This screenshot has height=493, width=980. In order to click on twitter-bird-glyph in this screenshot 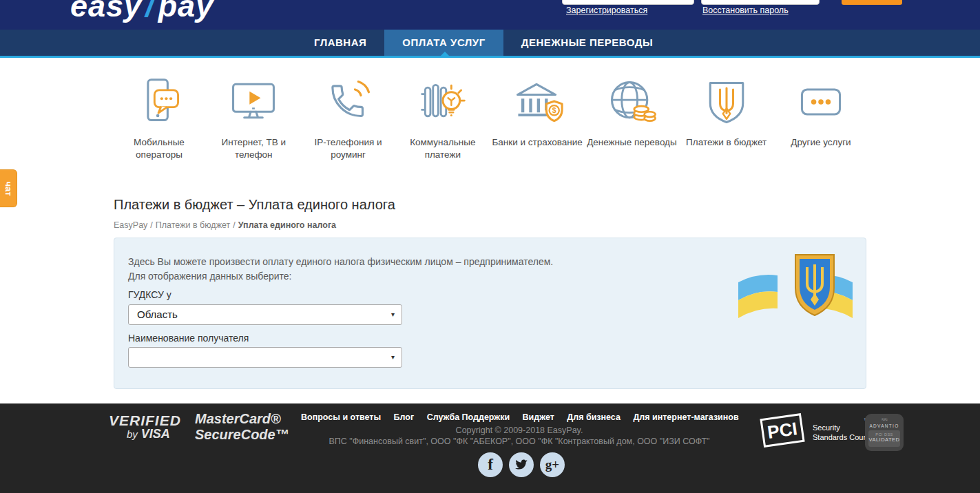, I will do `click(521, 465)`.